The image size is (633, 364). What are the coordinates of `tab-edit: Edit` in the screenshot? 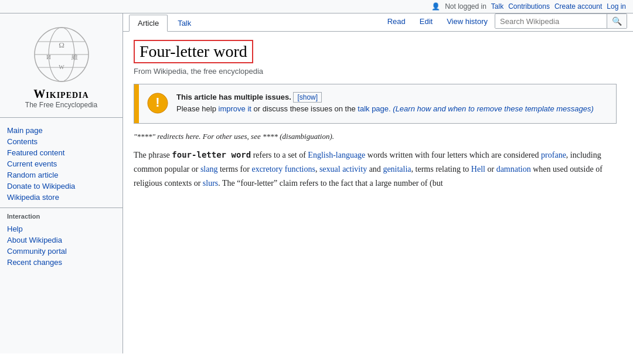 It's located at (426, 21).